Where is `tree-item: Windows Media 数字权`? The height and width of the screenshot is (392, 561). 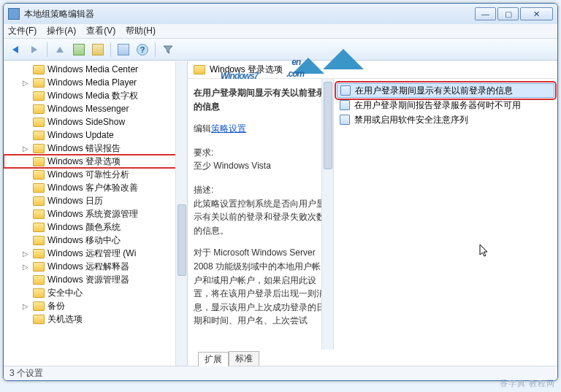 tree-item: Windows Media 数字权 is located at coordinates (95, 96).